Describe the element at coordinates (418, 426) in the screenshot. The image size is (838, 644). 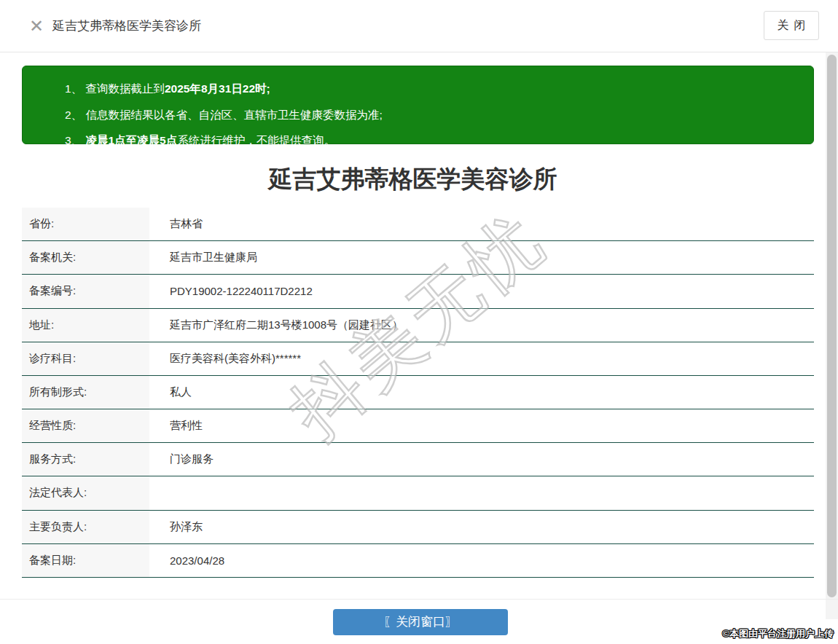
I see `table-row: 经营性质:营利性` at that location.